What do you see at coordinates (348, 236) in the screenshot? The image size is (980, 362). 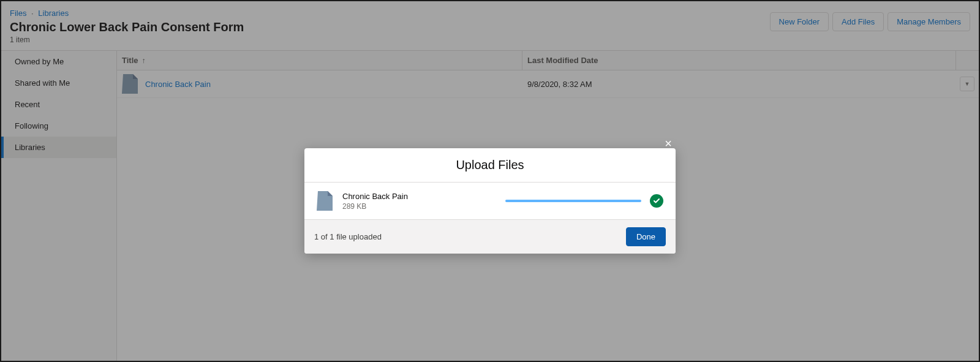 I see `upload-status-text: 1 of 1 file uploaded` at bounding box center [348, 236].